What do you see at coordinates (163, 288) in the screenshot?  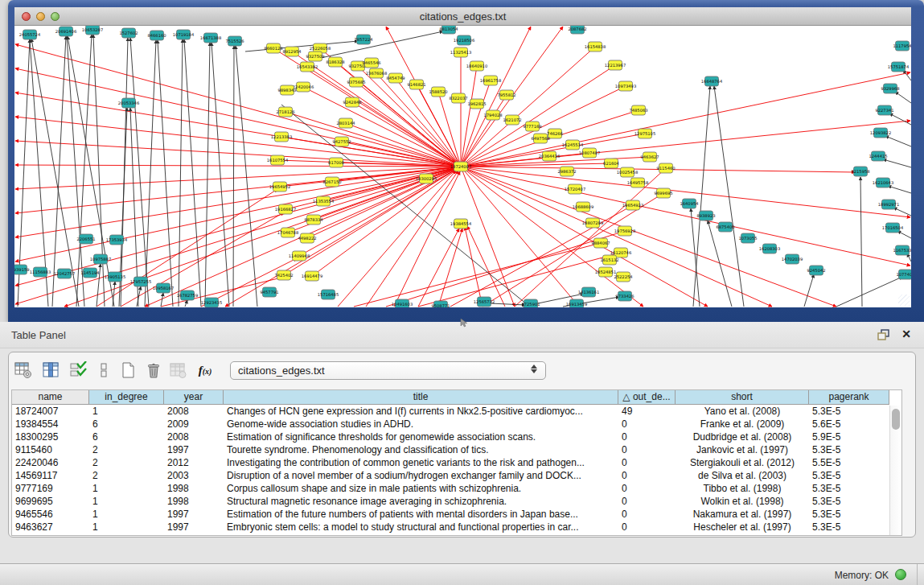 I see `graph-node: 10958167` at bounding box center [163, 288].